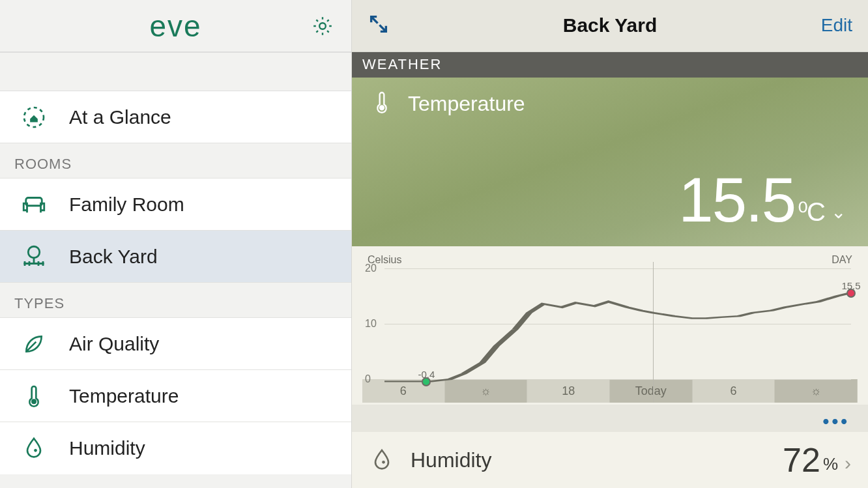 Image resolution: width=868 pixels, height=488 pixels. I want to click on timeline-tick: 18, so click(568, 391).